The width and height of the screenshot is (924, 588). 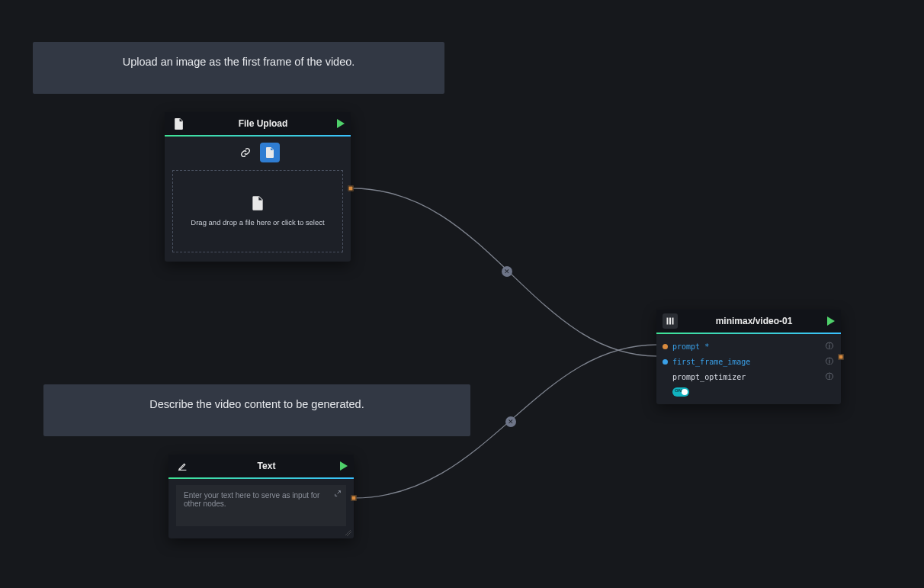 What do you see at coordinates (258, 223) in the screenshot?
I see `dropzone-text: Drag and drop a file here or click to se…` at bounding box center [258, 223].